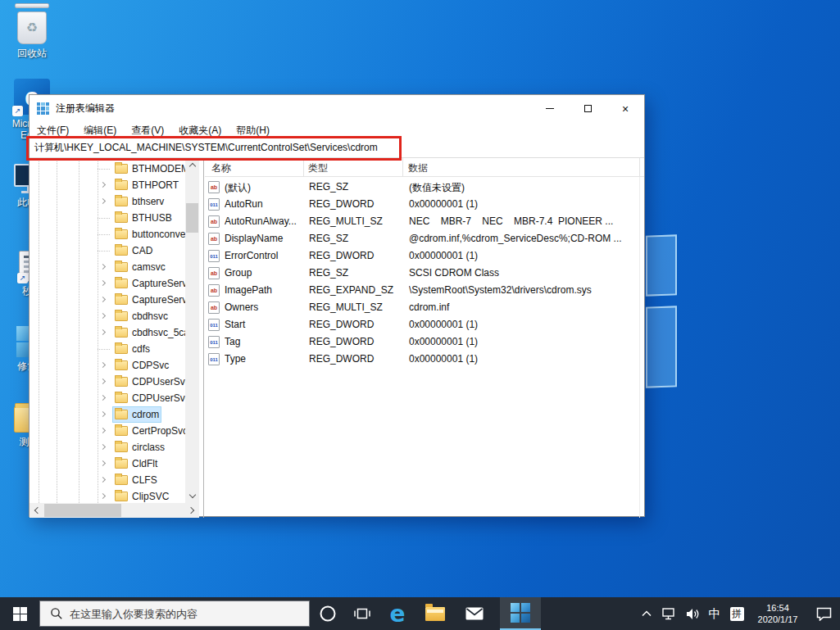 This screenshot has height=630, width=840. What do you see at coordinates (192, 496) in the screenshot?
I see `scroll-down-icon` at bounding box center [192, 496].